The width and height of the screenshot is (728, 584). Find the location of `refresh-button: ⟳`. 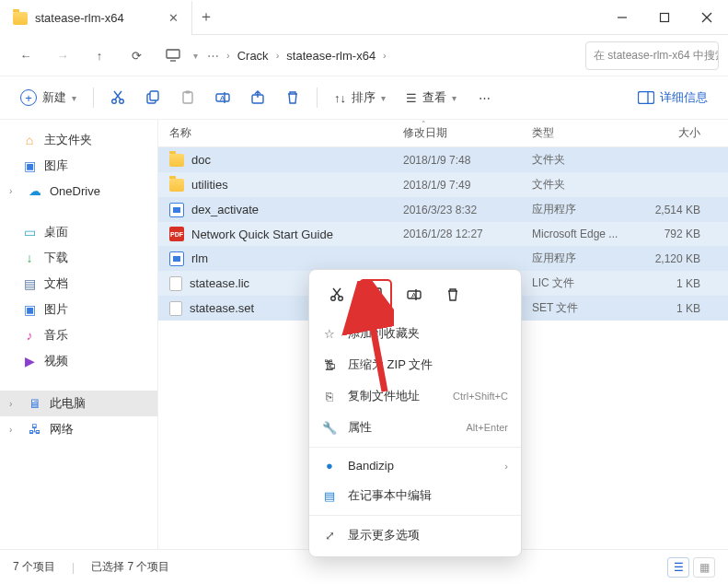

refresh-button: ⟳ is located at coordinates (136, 55).